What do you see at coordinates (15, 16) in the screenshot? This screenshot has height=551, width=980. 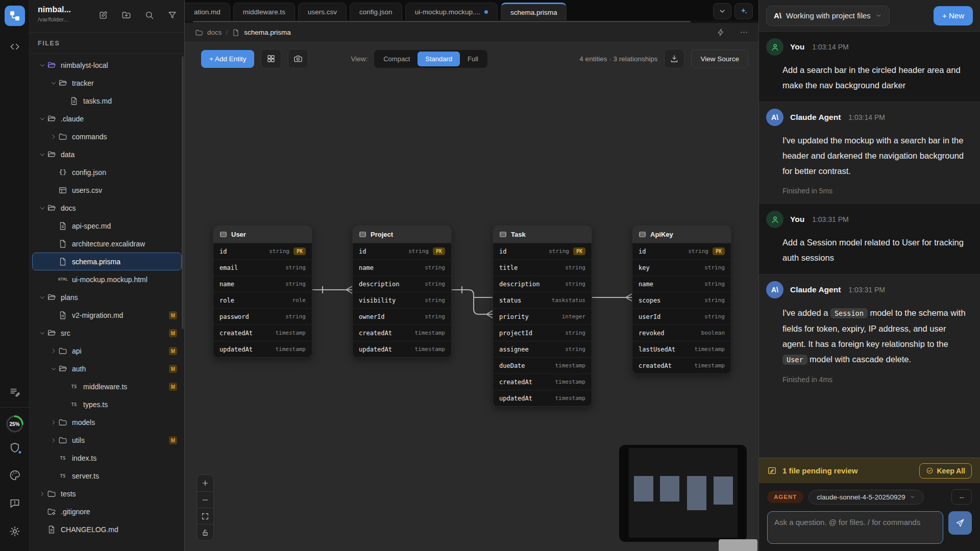 I see `app-logo` at bounding box center [15, 16].